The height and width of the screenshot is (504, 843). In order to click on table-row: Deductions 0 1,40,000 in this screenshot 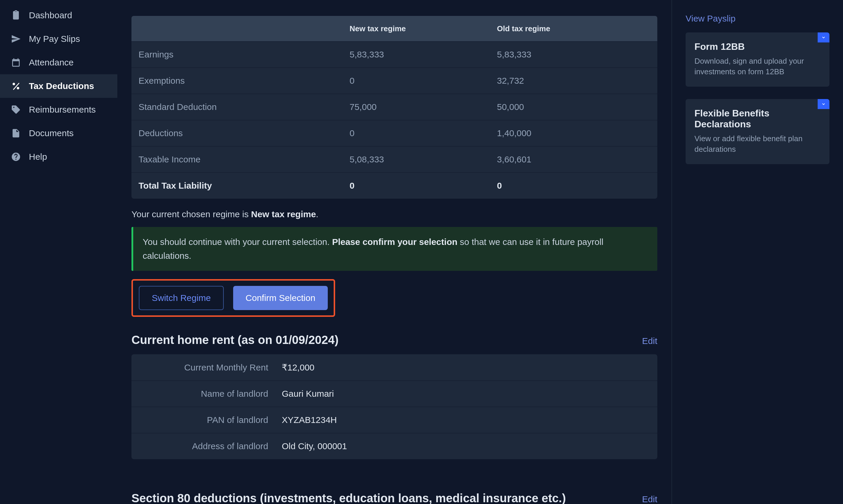, I will do `click(394, 133)`.